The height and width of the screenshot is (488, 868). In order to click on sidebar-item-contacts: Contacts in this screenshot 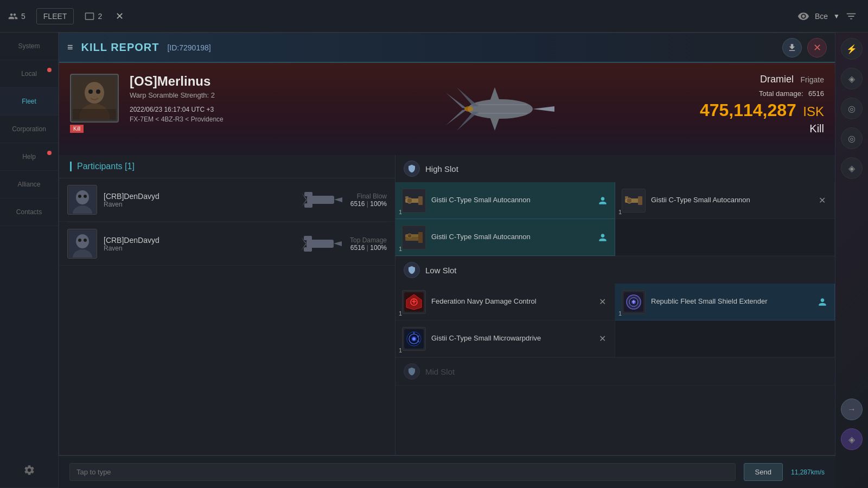, I will do `click(29, 213)`.